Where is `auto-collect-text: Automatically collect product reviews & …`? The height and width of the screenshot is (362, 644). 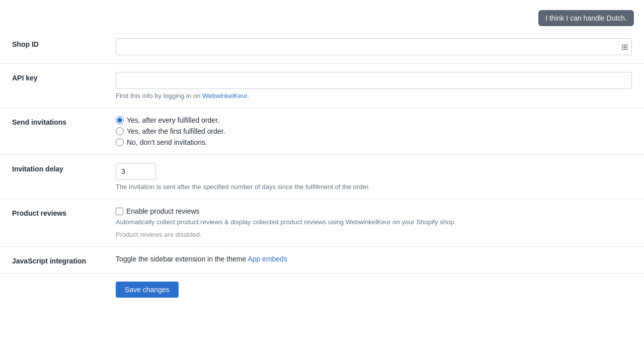 auto-collect-text: Automatically collect product reviews & … is located at coordinates (374, 222).